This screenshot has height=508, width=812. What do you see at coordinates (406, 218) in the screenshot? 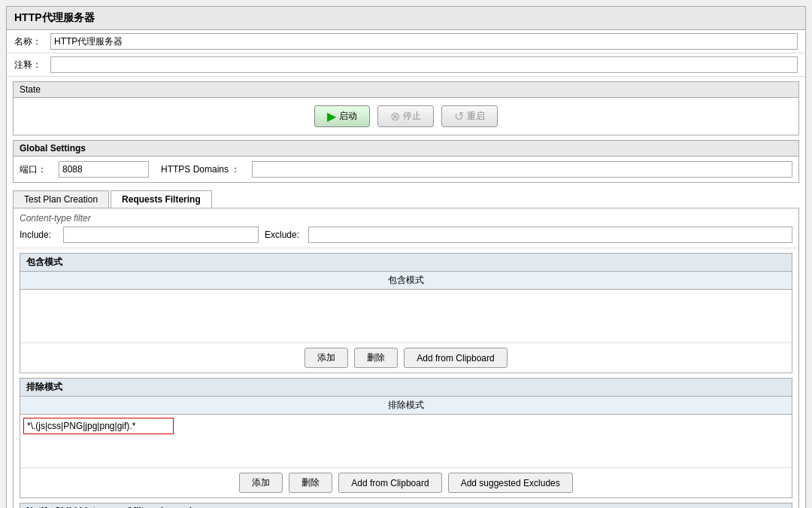
I see `content-type-filter-title: Content-type filter` at bounding box center [406, 218].